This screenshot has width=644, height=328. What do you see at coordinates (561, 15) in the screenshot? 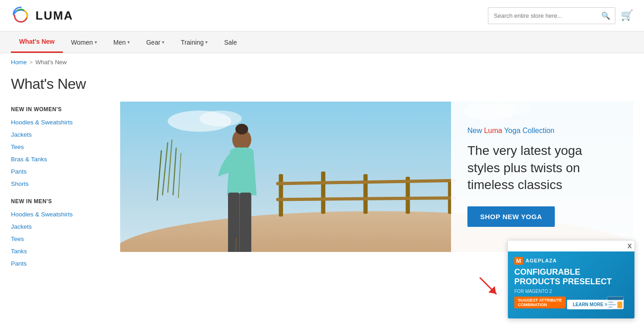
I see `header-right: 🔍 🛒` at bounding box center [561, 15].